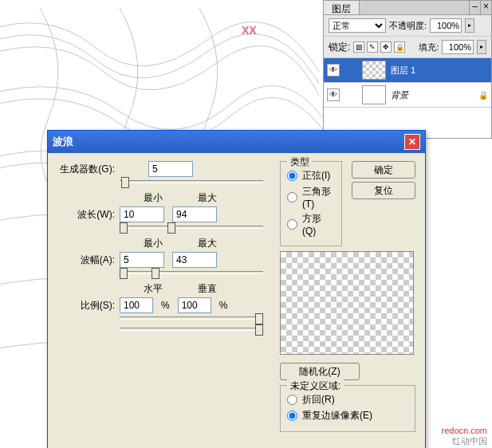 This screenshot has height=448, width=492. What do you see at coordinates (320, 371) in the screenshot?
I see `randomize-button: 随机化(Z)` at bounding box center [320, 371].